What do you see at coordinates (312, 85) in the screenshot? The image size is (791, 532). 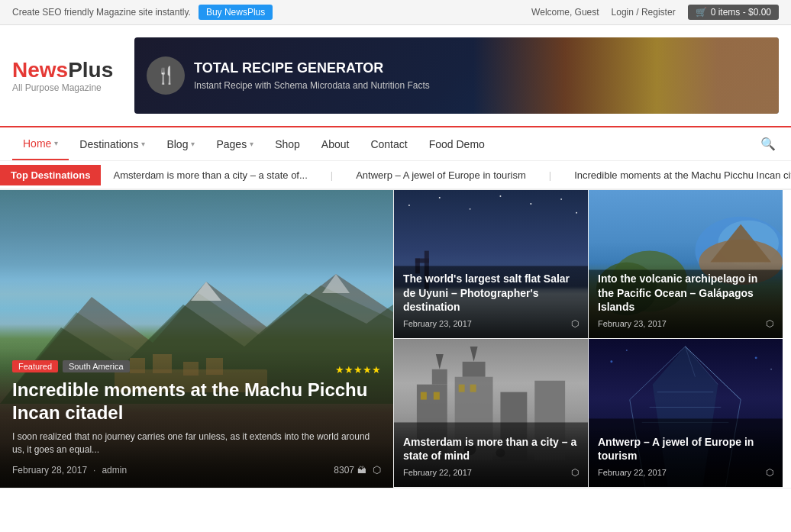 I see `banner-subtitle: Instant Recipe with Schema Microdata and…` at bounding box center [312, 85].